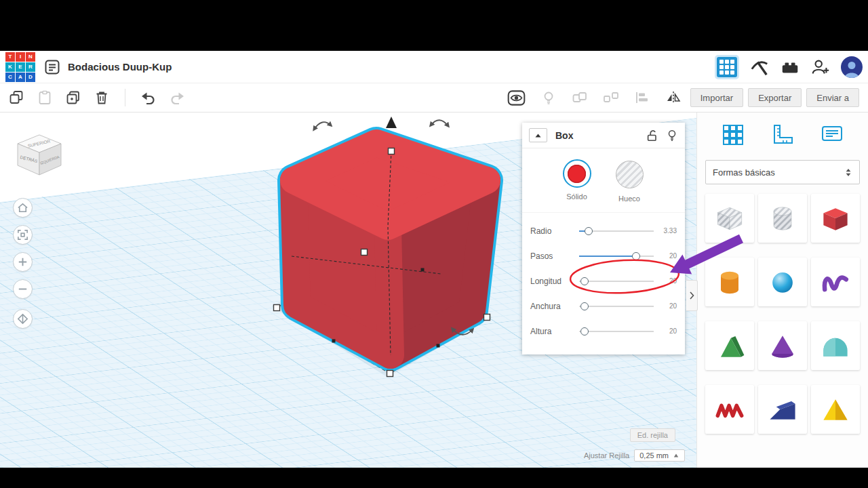 The height and width of the screenshot is (488, 868). What do you see at coordinates (31, 77) in the screenshot?
I see `logo-tile: D` at bounding box center [31, 77].